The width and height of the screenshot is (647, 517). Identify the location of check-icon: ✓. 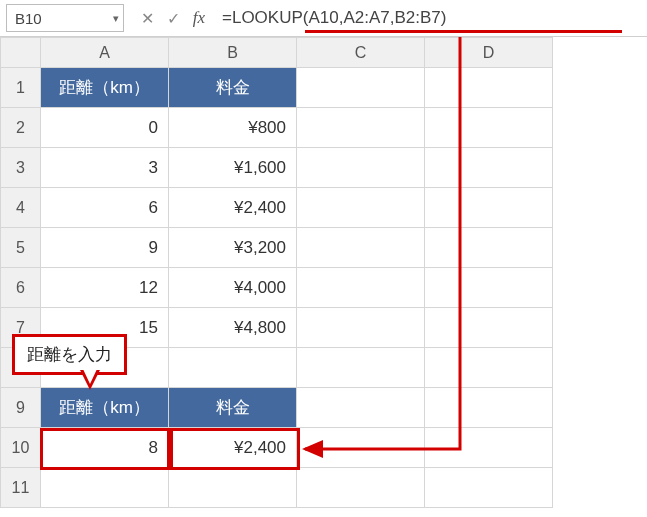
(174, 18).